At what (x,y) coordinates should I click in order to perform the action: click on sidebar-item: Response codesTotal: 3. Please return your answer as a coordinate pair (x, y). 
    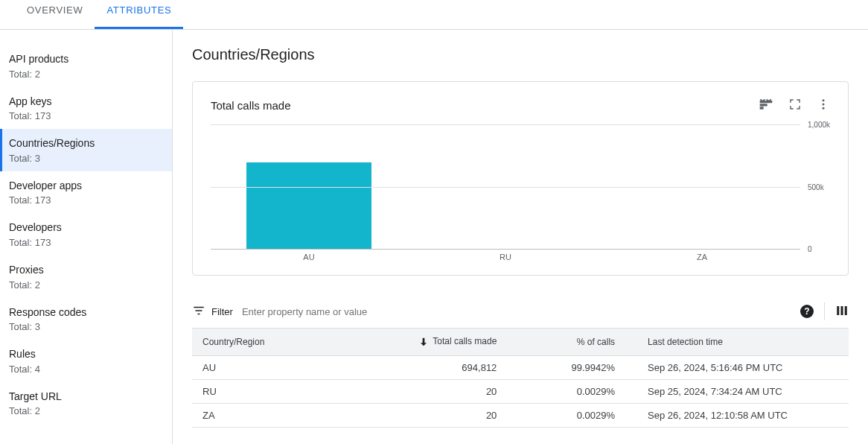
    Looking at the image, I should click on (86, 319).